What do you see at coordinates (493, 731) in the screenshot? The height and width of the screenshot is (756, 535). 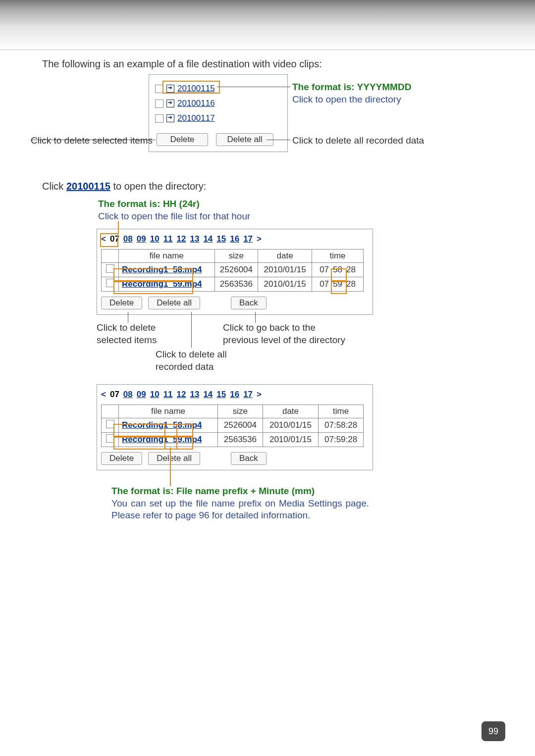 I see `page-number-badge: 99` at bounding box center [493, 731].